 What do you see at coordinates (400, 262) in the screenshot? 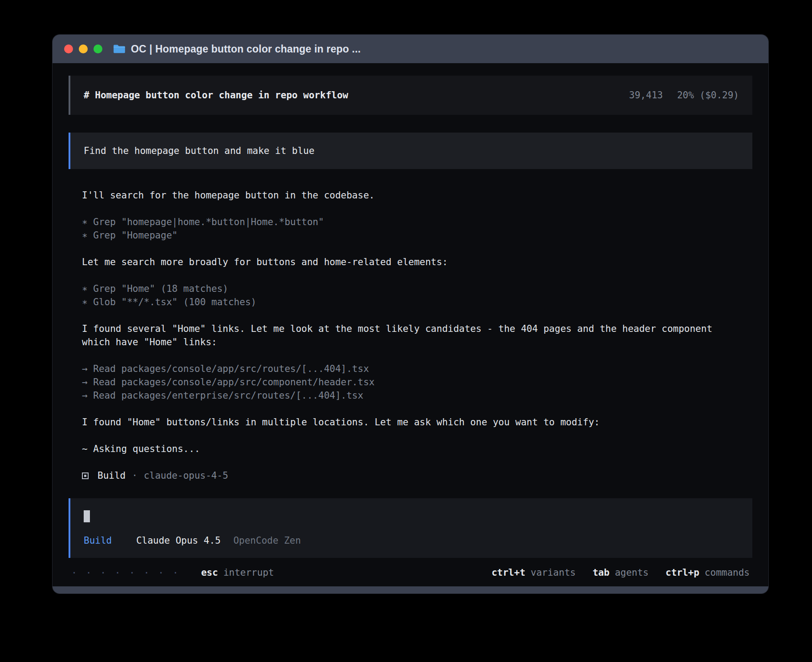
I see `assistant-text: Let me search more broadly for buttons a…` at bounding box center [400, 262].